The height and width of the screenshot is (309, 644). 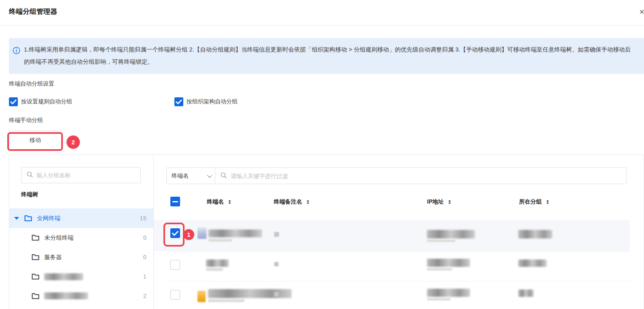 I want to click on org-auto-group-checkbox: 按组织架构自动分组, so click(x=206, y=102).